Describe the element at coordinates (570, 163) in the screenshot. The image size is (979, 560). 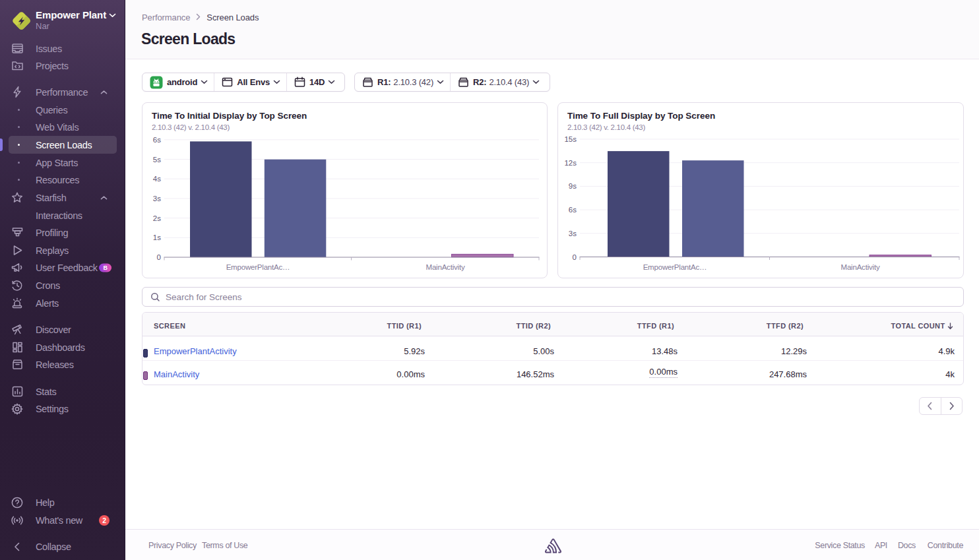
I see `svg-text: 12s` at that location.